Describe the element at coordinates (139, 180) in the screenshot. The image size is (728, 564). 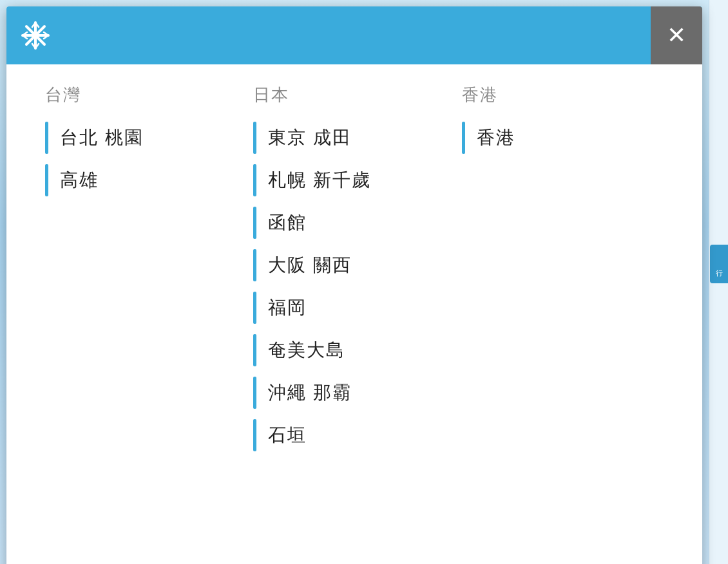
I see `list-item: 高雄` at that location.